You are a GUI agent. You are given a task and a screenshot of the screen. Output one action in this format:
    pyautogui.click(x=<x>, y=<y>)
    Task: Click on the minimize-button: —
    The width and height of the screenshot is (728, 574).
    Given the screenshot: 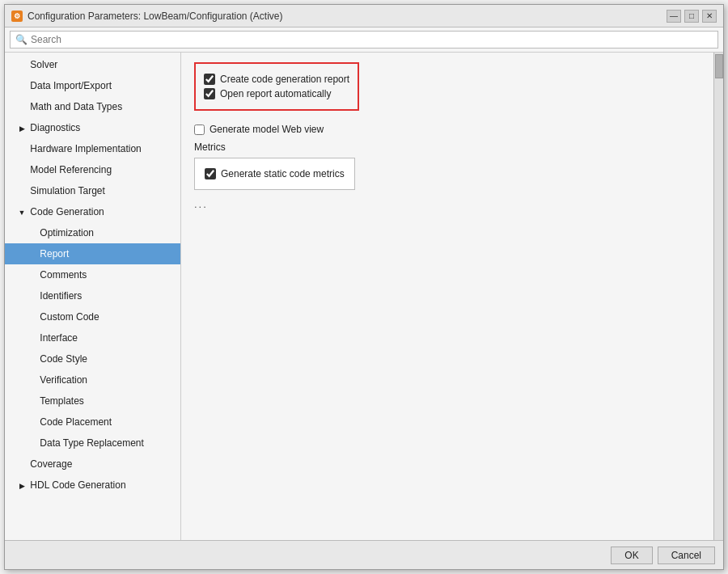 What is the action you would take?
    pyautogui.click(x=674, y=16)
    